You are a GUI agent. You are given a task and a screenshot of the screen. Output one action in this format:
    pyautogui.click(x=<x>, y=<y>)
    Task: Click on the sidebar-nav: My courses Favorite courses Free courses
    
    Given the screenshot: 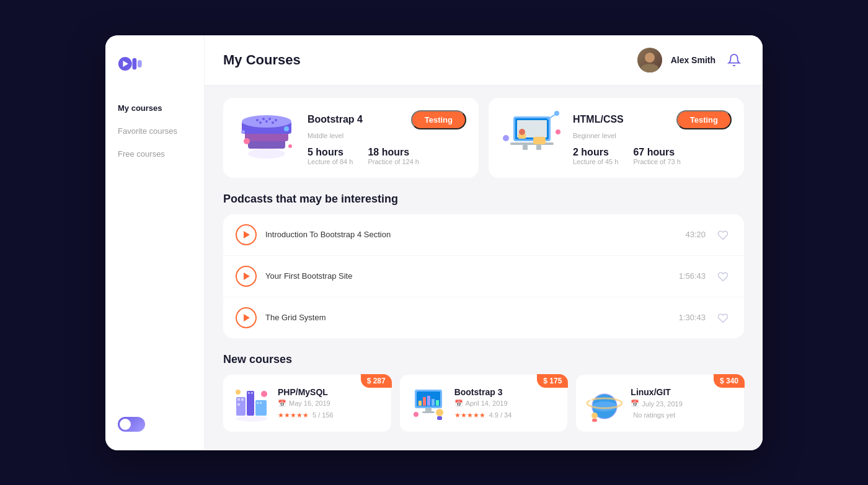 What is the action you would take?
    pyautogui.click(x=155, y=133)
    